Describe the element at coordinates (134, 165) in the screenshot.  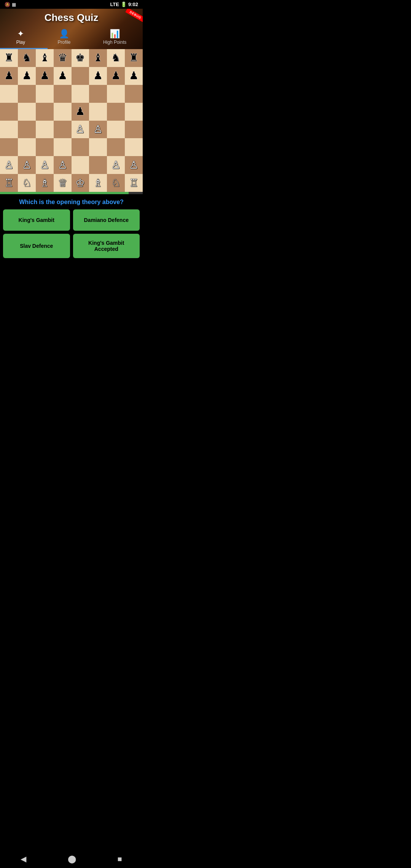
I see `cell-r6-c7: ♙` at that location.